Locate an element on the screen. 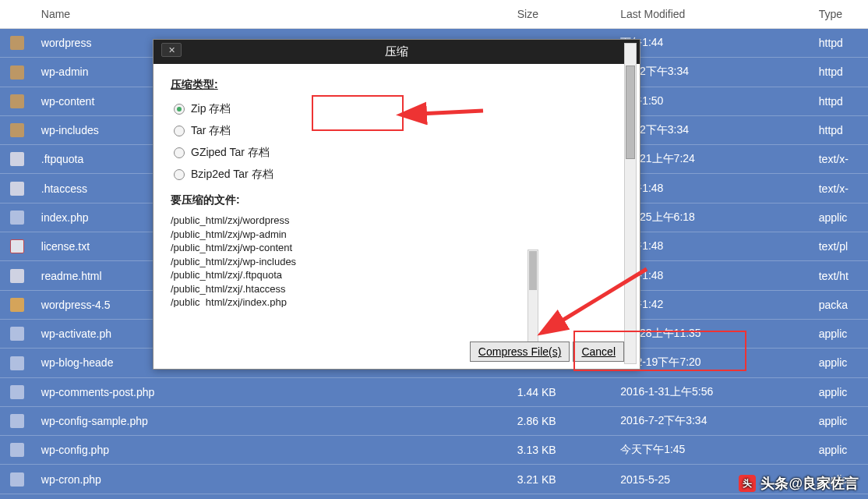 This screenshot has width=868, height=499. file-path: /public_html/zxj/.htaccess is located at coordinates (397, 289).